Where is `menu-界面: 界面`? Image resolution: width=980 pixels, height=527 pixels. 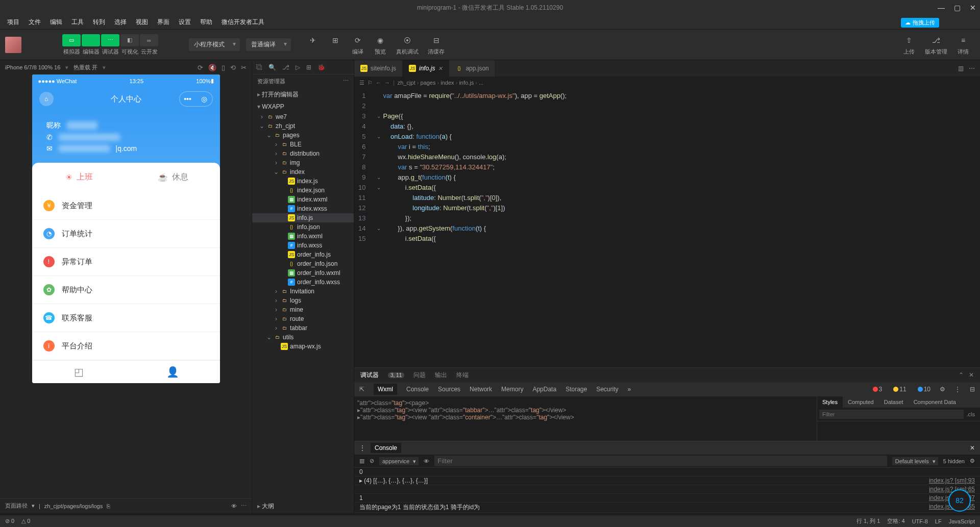 menu-界面: 界面 is located at coordinates (163, 22).